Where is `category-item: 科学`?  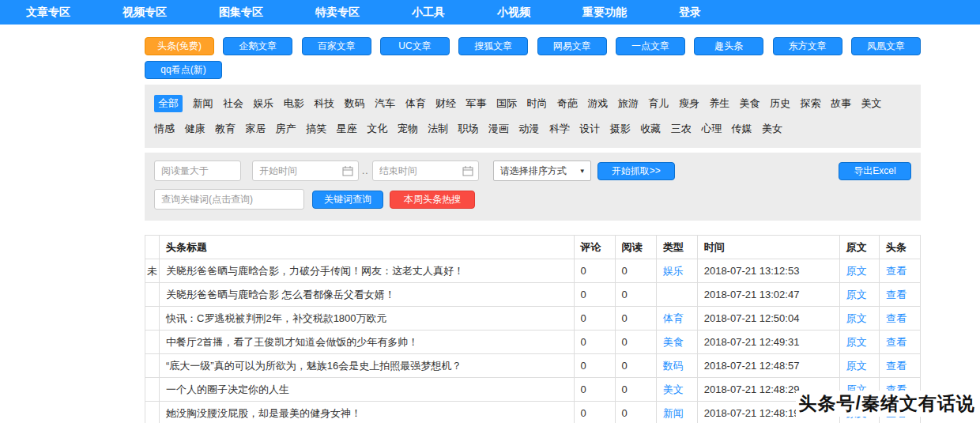
category-item: 科学 is located at coordinates (560, 129).